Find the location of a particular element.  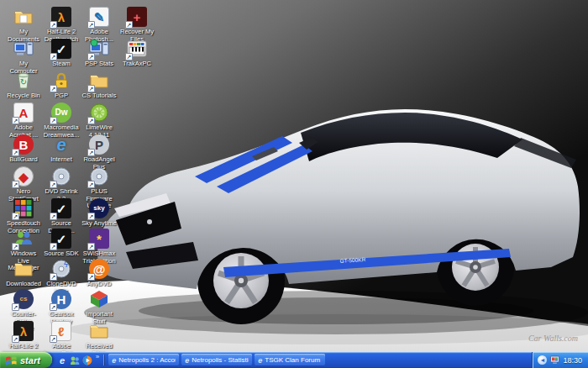

desktop-icon-pgp: ↗PGP is located at coordinates (61, 86).